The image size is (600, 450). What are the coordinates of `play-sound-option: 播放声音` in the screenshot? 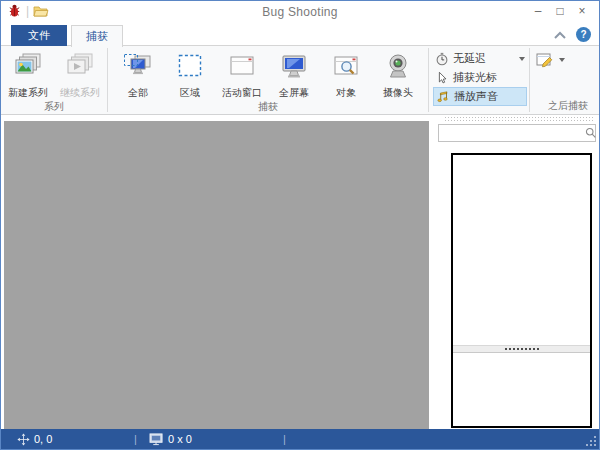 It's located at (480, 96).